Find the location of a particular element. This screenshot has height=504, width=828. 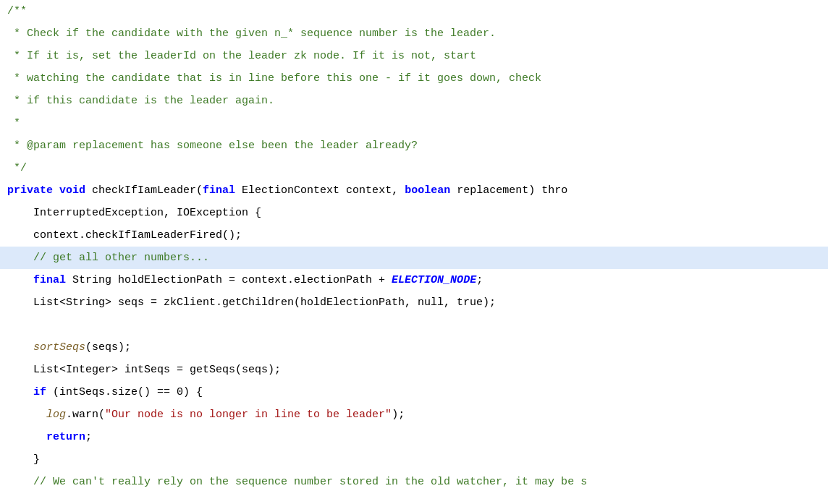

code-line: List<String> seqs = zkClient.getChildren… is located at coordinates (414, 302).